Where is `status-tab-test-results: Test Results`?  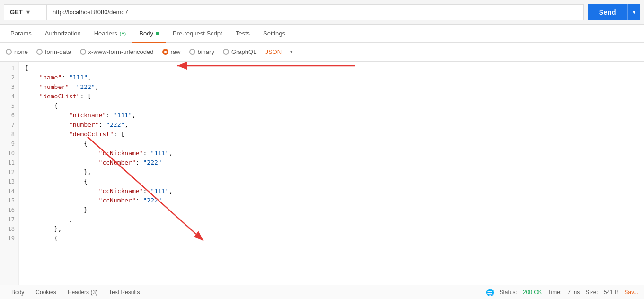
status-tab-test-results: Test Results is located at coordinates (124, 292).